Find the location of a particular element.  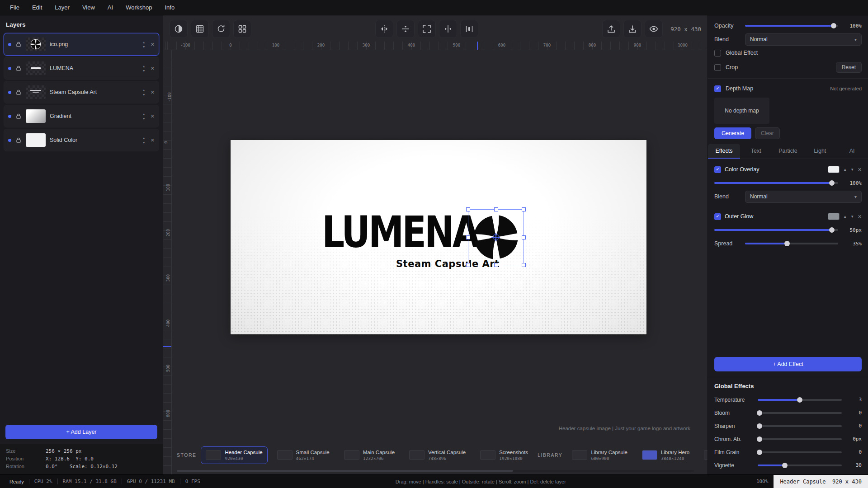

distribute-horizontal-button is located at coordinates (469, 29).